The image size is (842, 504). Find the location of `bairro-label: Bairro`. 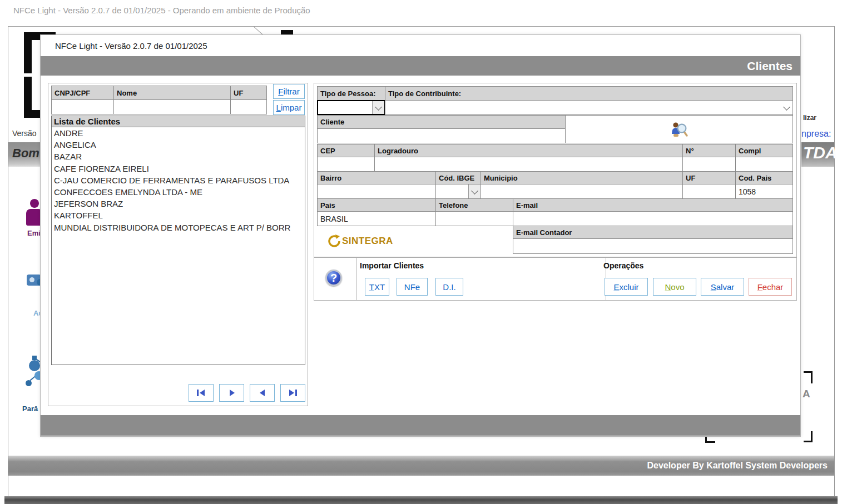

bairro-label: Bairro is located at coordinates (377, 178).